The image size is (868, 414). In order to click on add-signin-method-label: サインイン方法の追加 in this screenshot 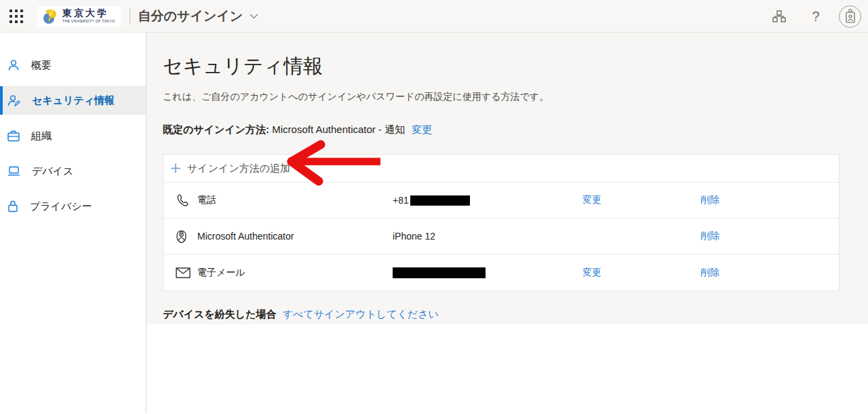, I will do `click(239, 168)`.